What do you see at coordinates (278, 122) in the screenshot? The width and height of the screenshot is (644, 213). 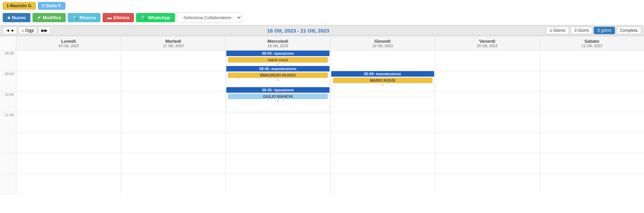 I see `day-column: 08:00: riparazionemario rossi=08:45: man…` at bounding box center [278, 122].